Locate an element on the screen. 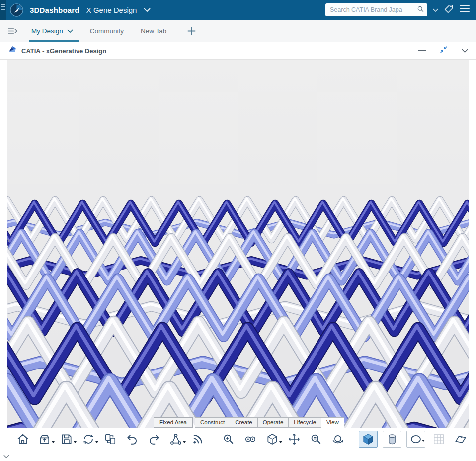 This screenshot has width=476, height=461. context-title: X Gene Design is located at coordinates (112, 10).